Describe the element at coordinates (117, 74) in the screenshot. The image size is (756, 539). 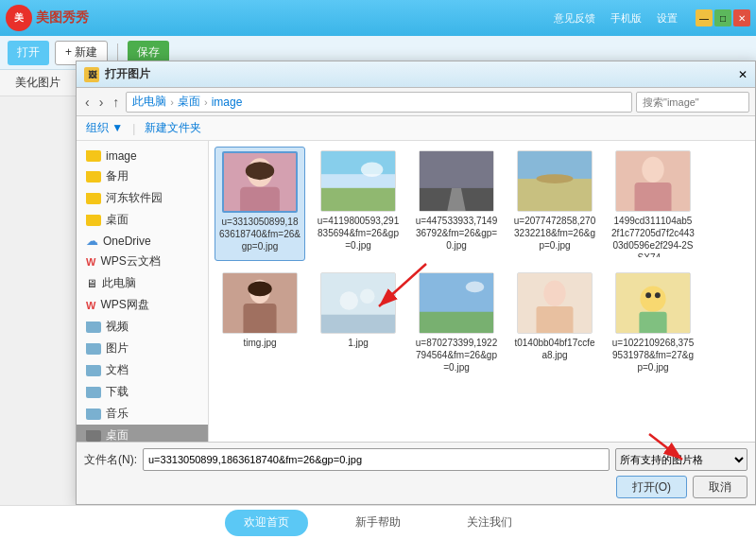
I see `dialog-title-left: 🖼 打开图片` at that location.